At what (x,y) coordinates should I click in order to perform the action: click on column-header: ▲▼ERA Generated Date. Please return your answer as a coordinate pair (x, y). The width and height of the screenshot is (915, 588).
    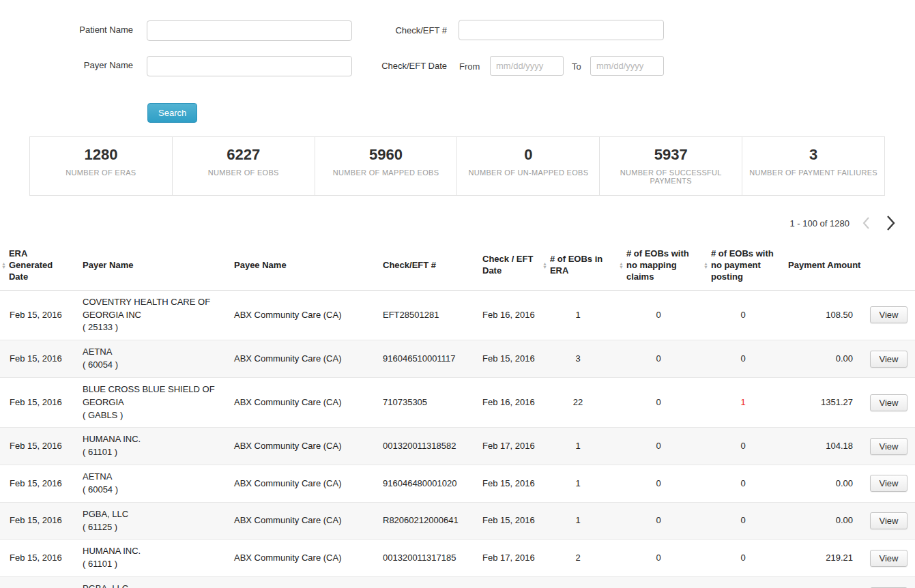
    Looking at the image, I should click on (35, 266).